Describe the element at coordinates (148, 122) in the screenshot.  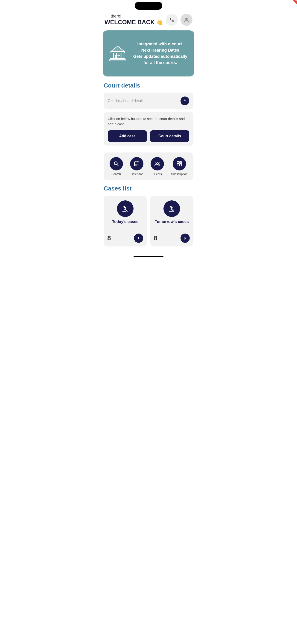
I see `info-card-text: Click on below buttons to see the court …` at that location.